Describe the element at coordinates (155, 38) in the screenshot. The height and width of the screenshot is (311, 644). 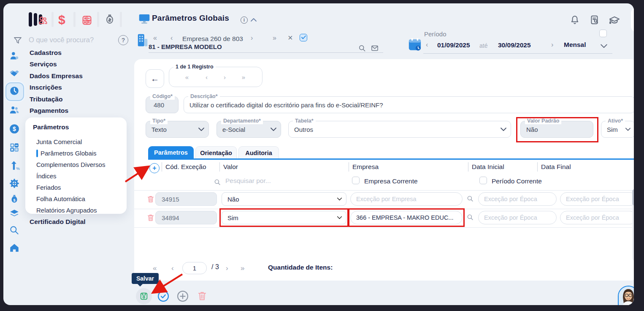
I see `company-first-button: «` at that location.